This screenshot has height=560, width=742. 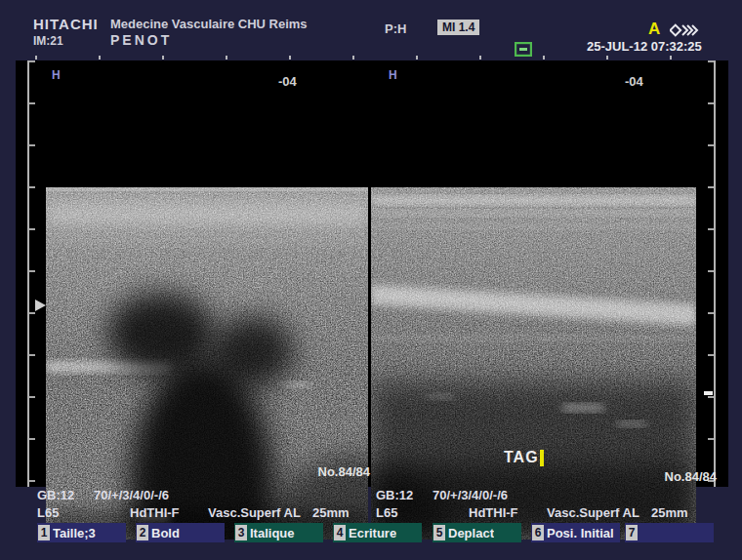 I want to click on left-frame-counter: No.84/84, so click(x=326, y=472).